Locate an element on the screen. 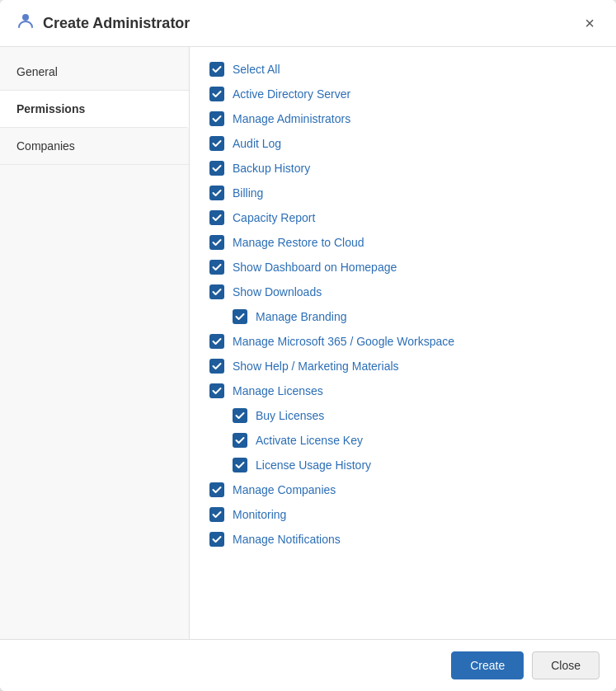 The height and width of the screenshot is (691, 616). label-billing: Billing is located at coordinates (247, 193).